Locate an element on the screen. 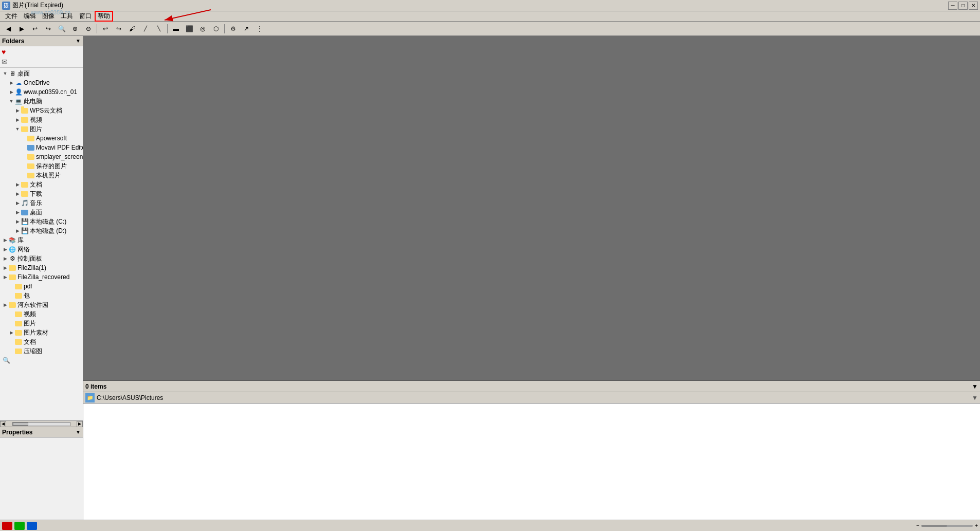 This screenshot has width=980, height=531. tree-item-thispc: ▼ 💻 此电脑 is located at coordinates (41, 101).